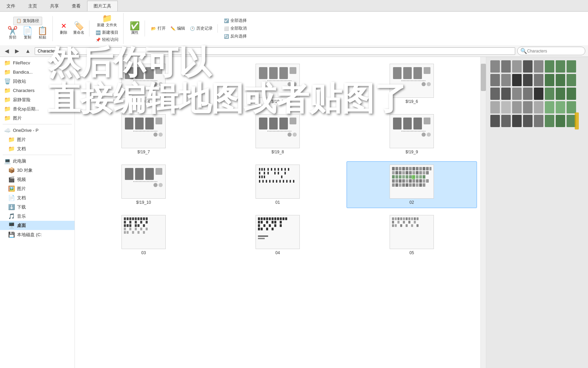 The width and height of the screenshot is (588, 368). Describe the element at coordinates (37, 161) in the screenshot. I see `sidebar-item-thispc: 💻 此电脑` at that location.